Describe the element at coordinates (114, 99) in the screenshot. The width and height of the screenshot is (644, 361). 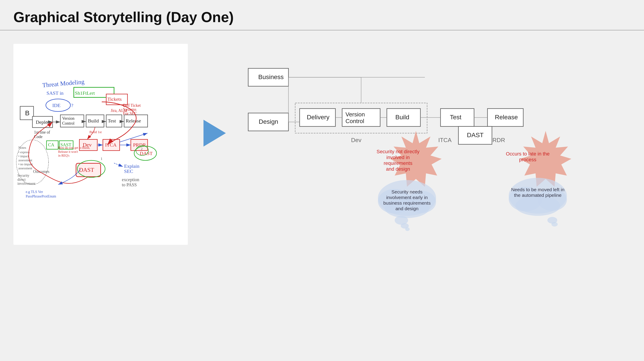
I see `svg-text: Tickets` at that location.